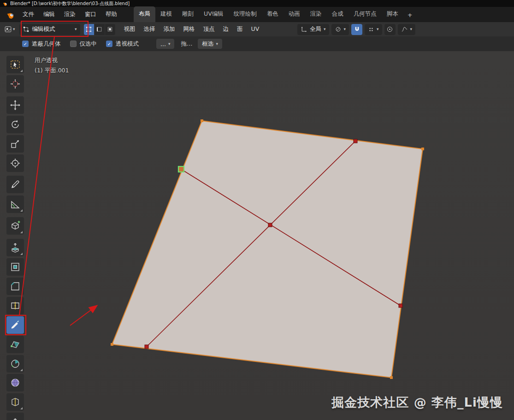 This screenshot has height=420, width=514. I want to click on top-menu-bar: 文件 编辑 渲染 窗口 帮助 布局 建模 雕刻 UV编辑 纹理绘制 着色 动画 …, so click(257, 15).